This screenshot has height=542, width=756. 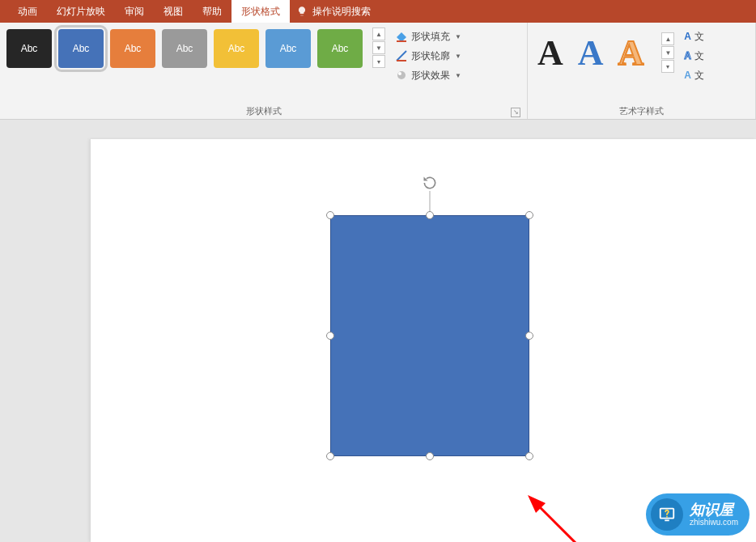 What do you see at coordinates (378, 11) in the screenshot?
I see `menu-bar: 动画 幻灯片放映 审阅 视图 帮助 形状格式 操作说明搜索` at bounding box center [378, 11].